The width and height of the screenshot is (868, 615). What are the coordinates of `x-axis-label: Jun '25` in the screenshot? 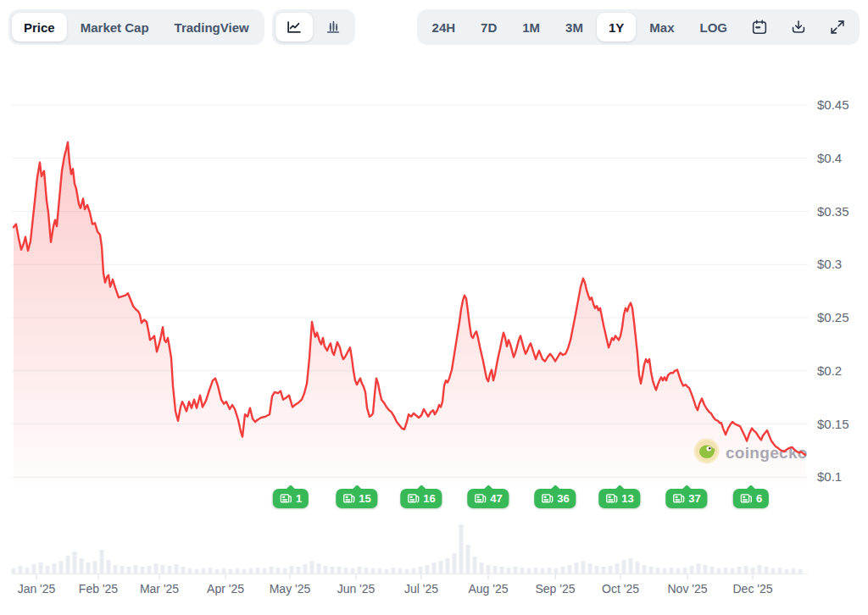 It's located at (356, 589).